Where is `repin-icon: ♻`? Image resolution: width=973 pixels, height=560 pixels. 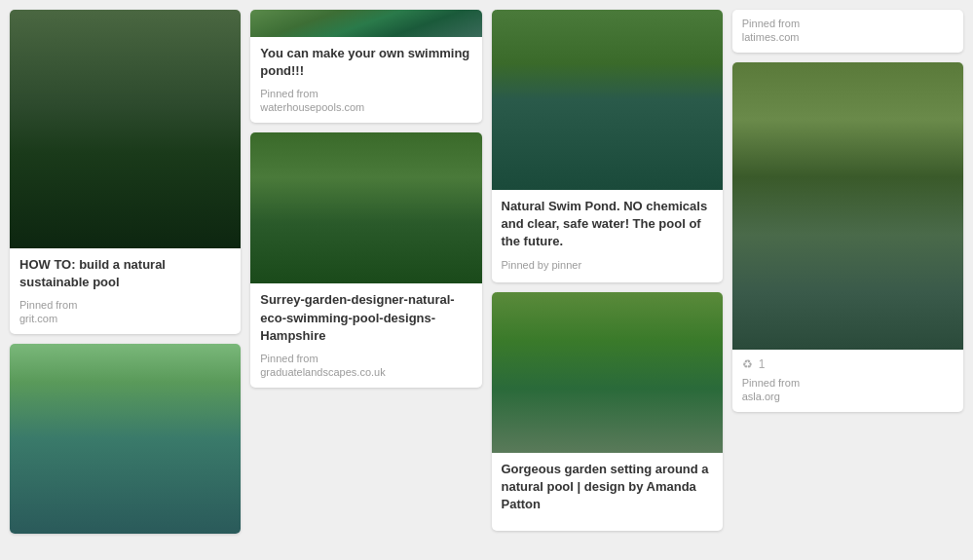 repin-icon: ♻ is located at coordinates (748, 364).